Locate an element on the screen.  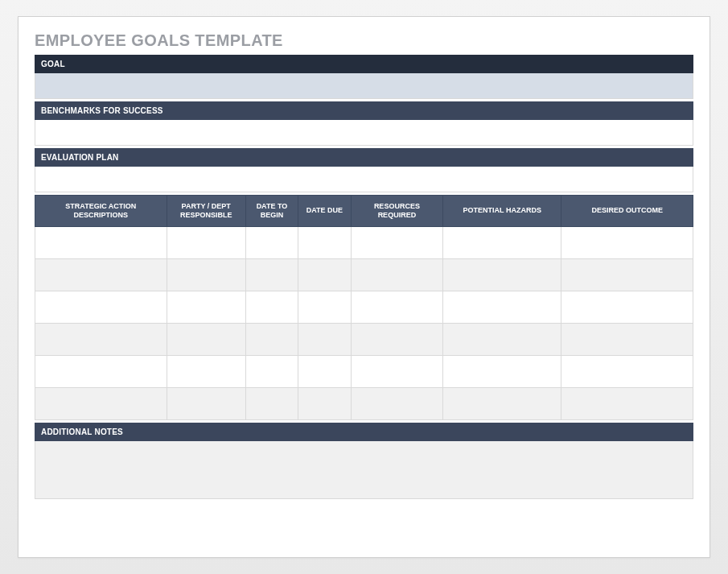
col-header-due: DATE DUE is located at coordinates (325, 211).